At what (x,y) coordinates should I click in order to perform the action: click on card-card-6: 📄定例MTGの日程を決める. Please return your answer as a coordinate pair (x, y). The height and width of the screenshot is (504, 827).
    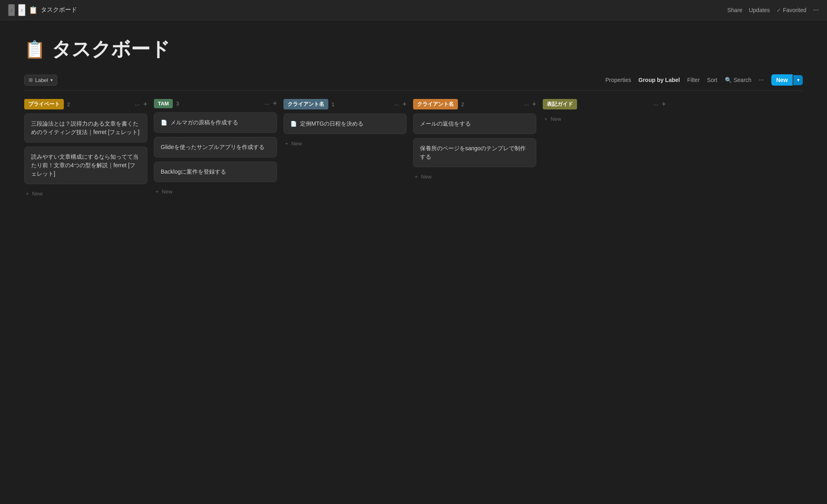
    Looking at the image, I should click on (345, 124).